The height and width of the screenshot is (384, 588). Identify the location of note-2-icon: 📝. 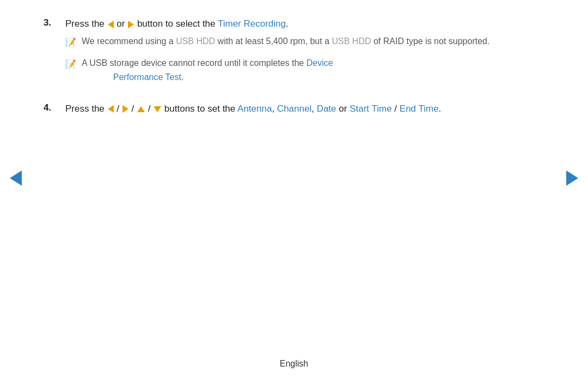
(74, 64).